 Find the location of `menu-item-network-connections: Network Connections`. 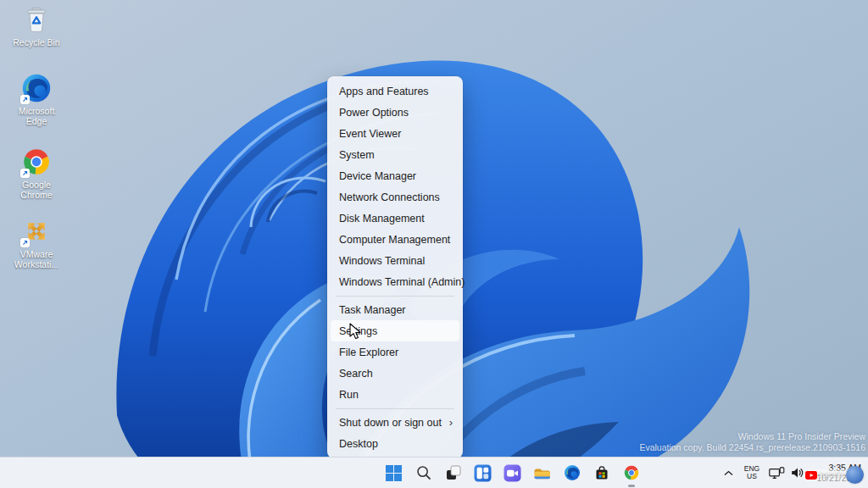

menu-item-network-connections: Network Connections is located at coordinates (395, 197).